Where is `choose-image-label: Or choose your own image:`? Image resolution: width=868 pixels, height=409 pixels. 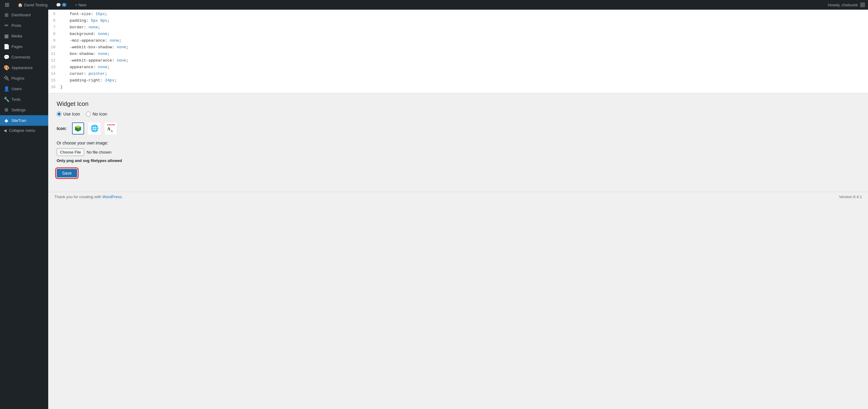
choose-image-label: Or choose your own image: is located at coordinates (458, 143).